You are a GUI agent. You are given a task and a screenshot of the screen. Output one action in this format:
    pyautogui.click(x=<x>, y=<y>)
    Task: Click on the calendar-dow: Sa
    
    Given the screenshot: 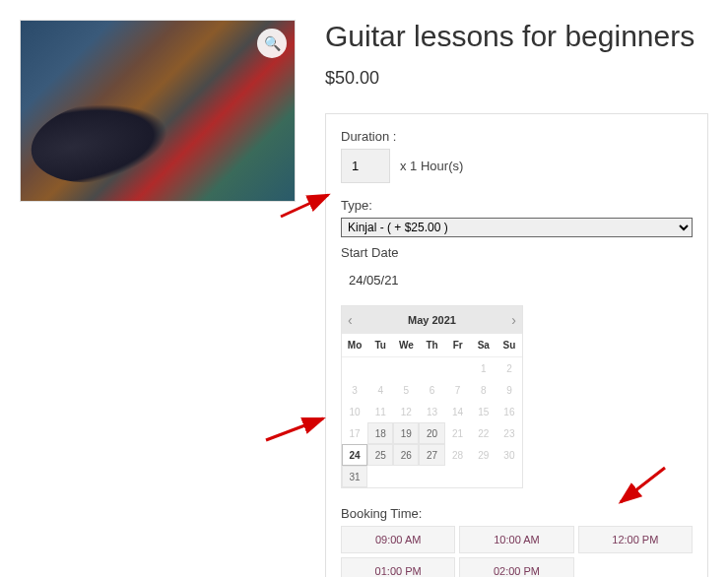 What is the action you would take?
    pyautogui.click(x=484, y=346)
    